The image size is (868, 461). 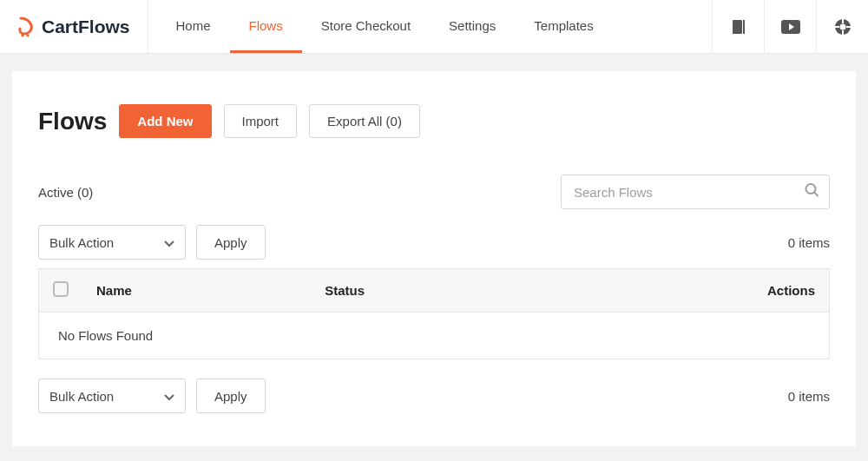 What do you see at coordinates (266, 26) in the screenshot?
I see `nav-flows: Flows` at bounding box center [266, 26].